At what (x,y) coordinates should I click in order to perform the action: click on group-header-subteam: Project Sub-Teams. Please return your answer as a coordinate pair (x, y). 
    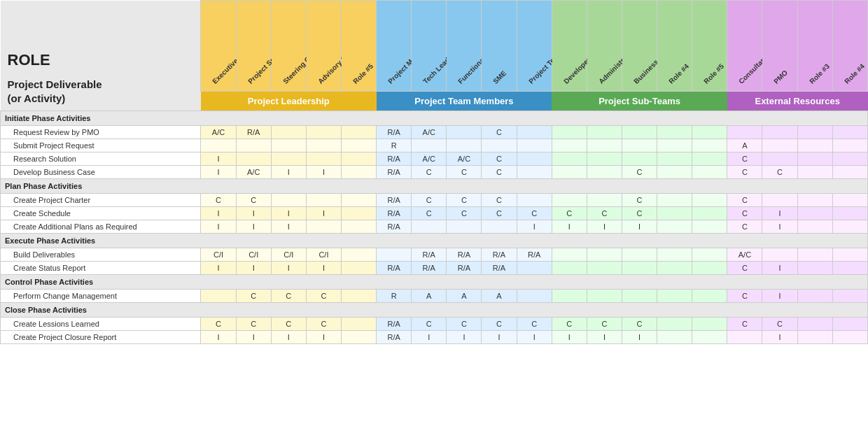
    Looking at the image, I should click on (640, 101).